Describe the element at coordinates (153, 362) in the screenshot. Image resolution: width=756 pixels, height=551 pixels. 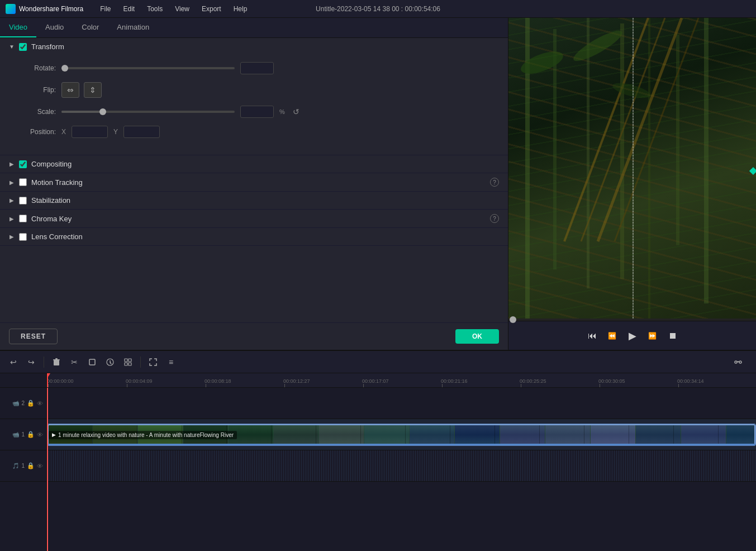
I see `fullscreen-button` at that location.